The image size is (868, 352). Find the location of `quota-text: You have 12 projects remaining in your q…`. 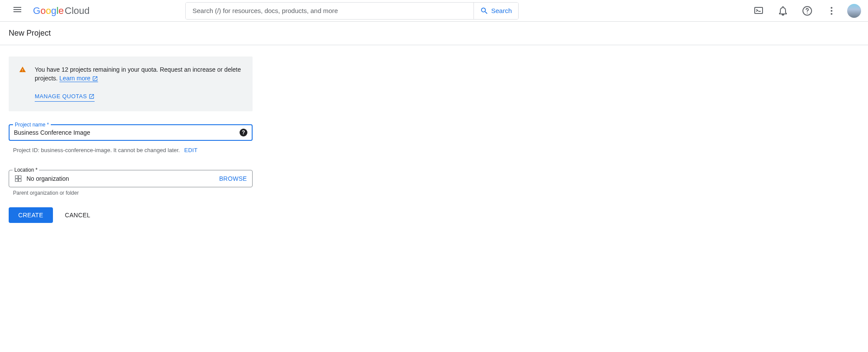

quota-text: You have 12 projects remaining in your q… is located at coordinates (138, 83).